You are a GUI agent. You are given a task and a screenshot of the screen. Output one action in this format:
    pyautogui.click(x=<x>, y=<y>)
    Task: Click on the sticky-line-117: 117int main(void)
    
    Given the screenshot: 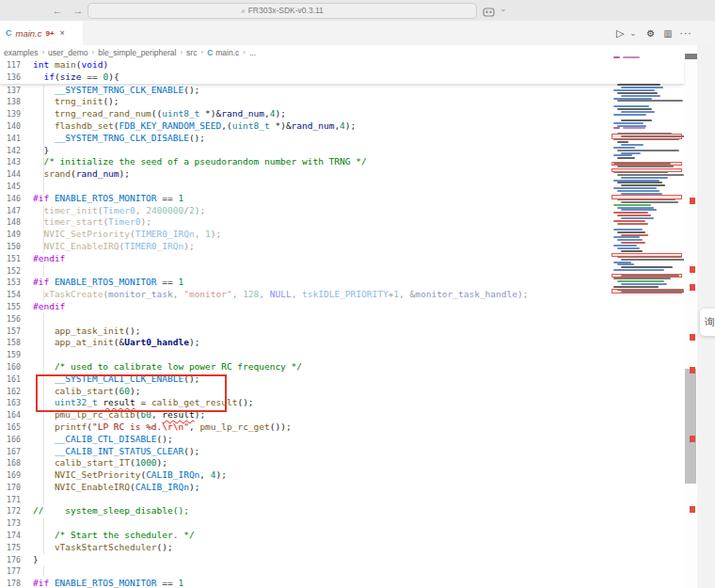 What is the action you would take?
    pyautogui.click(x=342, y=66)
    